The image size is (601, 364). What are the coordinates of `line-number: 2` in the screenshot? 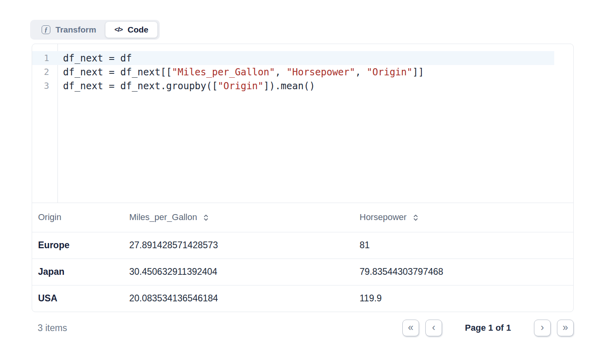 It's located at (45, 72).